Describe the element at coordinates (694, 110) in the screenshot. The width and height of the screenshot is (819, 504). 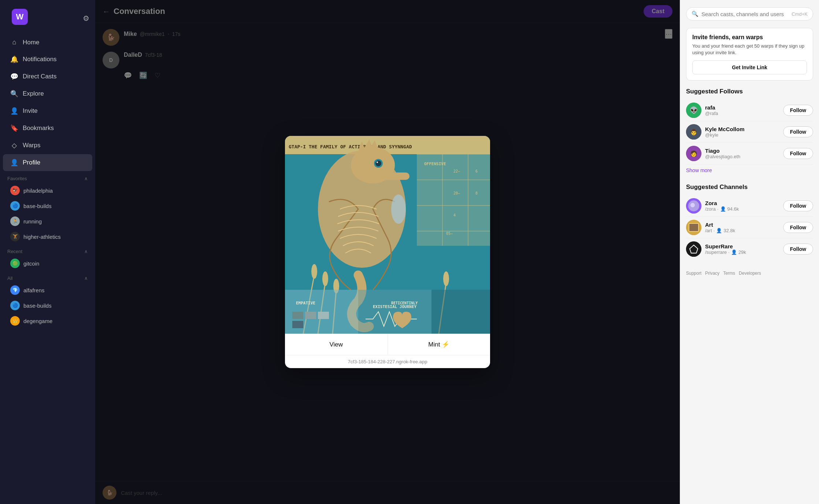
I see `avatar: 👽` at that location.